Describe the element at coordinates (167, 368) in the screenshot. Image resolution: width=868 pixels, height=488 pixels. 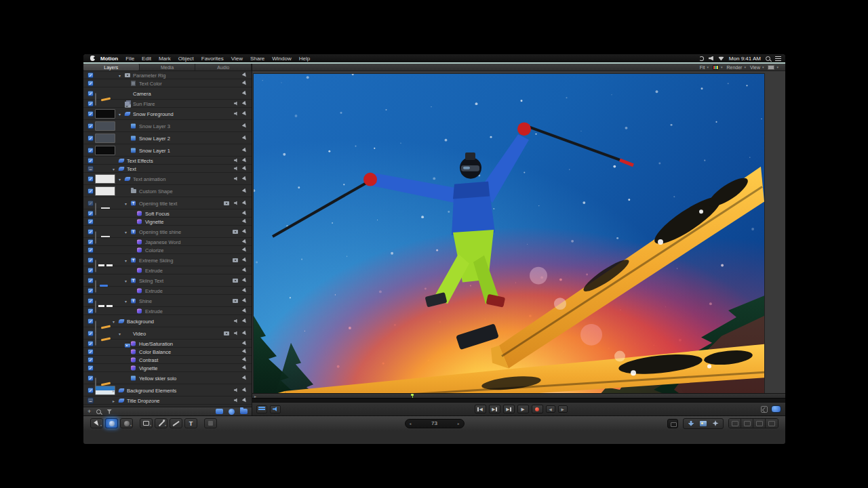
I see `layer-row-vignette: Vignette` at that location.